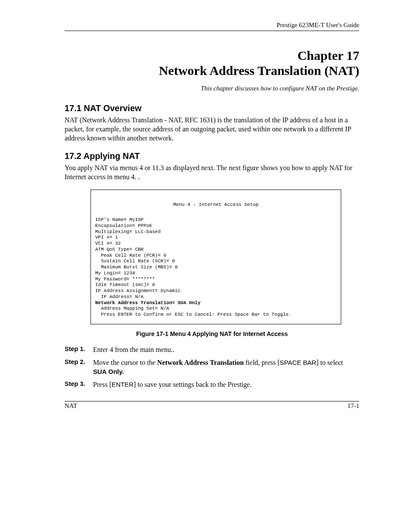  What do you see at coordinates (298, 363) in the screenshot?
I see `step-2-key: SPACE BAR` at bounding box center [298, 363].